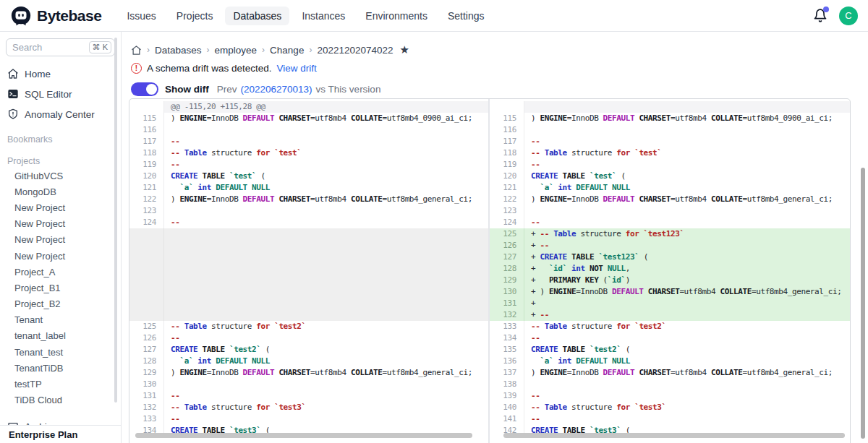 This screenshot has width=868, height=443. What do you see at coordinates (61, 434) in the screenshot?
I see `plan-badge: Enterprise Plan` at bounding box center [61, 434].